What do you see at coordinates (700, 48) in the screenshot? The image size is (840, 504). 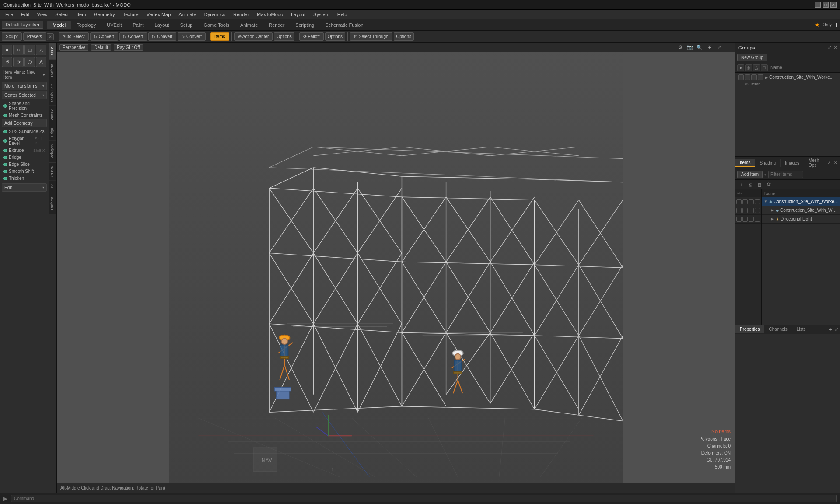 I see `viewport-search-icon: 🔍` at bounding box center [700, 48].